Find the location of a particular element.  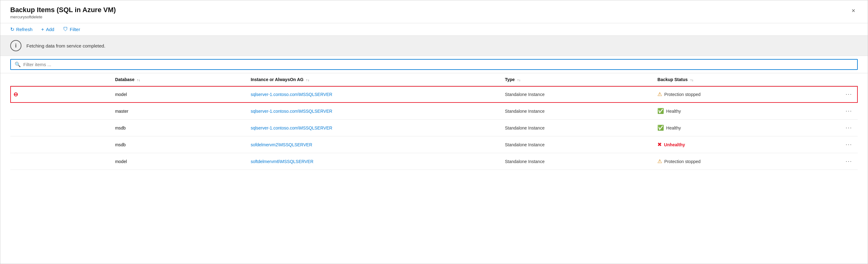

col-header-more is located at coordinates (841, 79).